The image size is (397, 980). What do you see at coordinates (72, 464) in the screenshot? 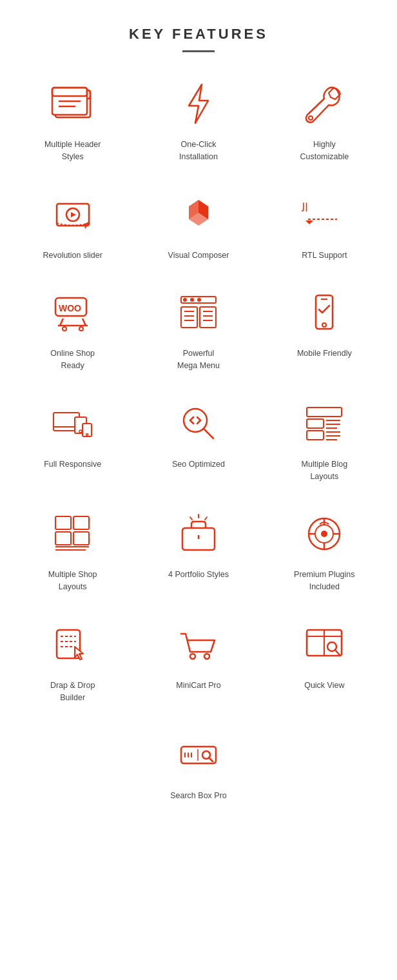
I see `feature-label: Full Responsive` at bounding box center [72, 464].